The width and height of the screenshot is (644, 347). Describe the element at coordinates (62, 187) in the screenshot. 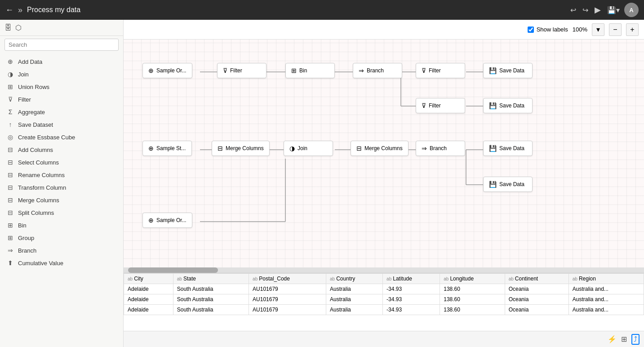

I see `sidebar-item-transform-column: ⊟Transform Column` at that location.